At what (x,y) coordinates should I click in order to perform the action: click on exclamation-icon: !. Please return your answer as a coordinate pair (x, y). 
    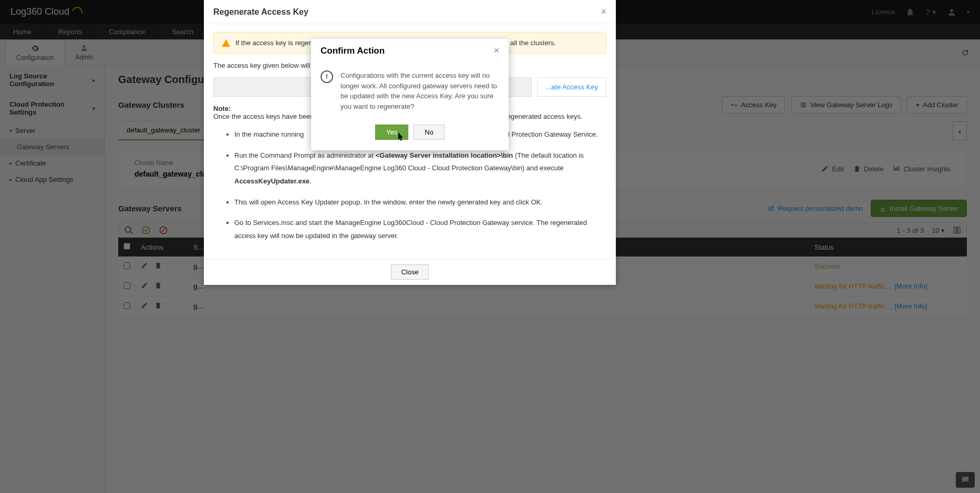
    Looking at the image, I should click on (327, 77).